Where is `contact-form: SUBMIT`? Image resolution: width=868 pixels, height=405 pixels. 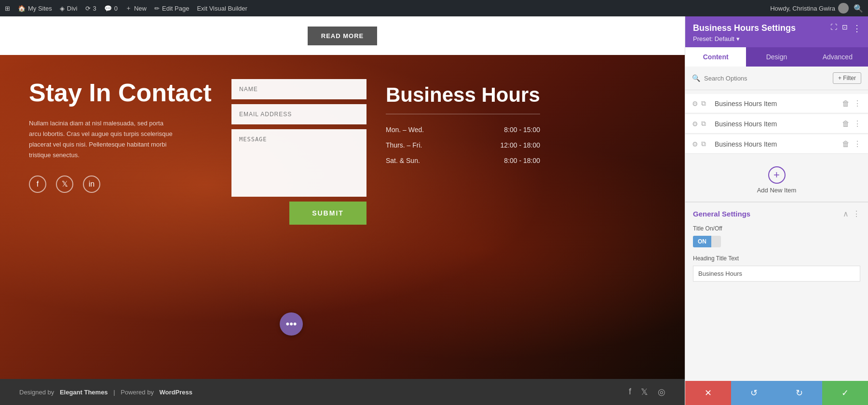 contact-form: SUBMIT is located at coordinates (299, 152).